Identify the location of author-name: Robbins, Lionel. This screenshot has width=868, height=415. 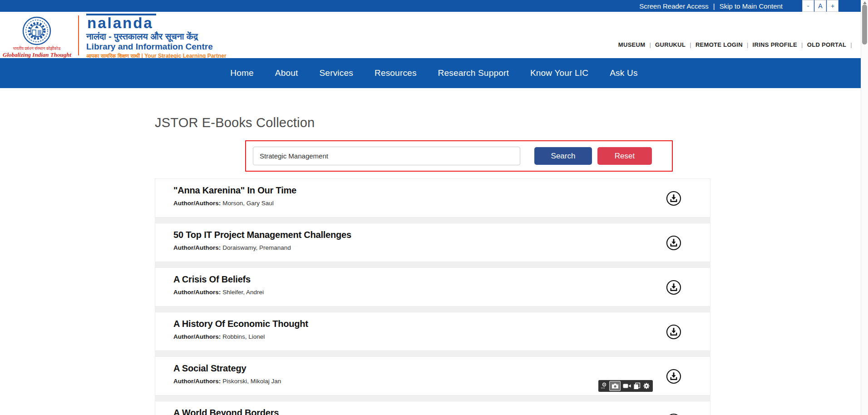
(243, 337).